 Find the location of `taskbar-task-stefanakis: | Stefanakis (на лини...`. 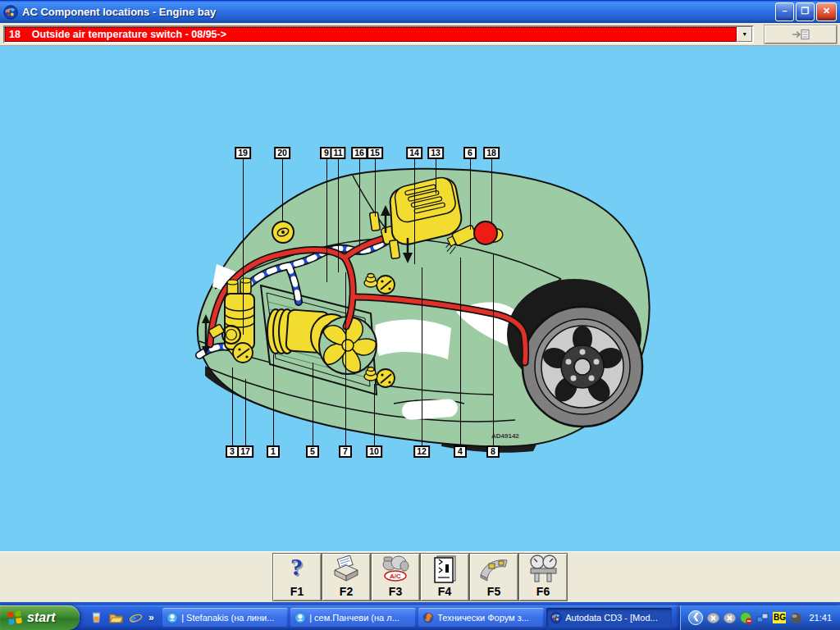

taskbar-task-stefanakis: | Stefanakis (на лини... is located at coordinates (225, 618).